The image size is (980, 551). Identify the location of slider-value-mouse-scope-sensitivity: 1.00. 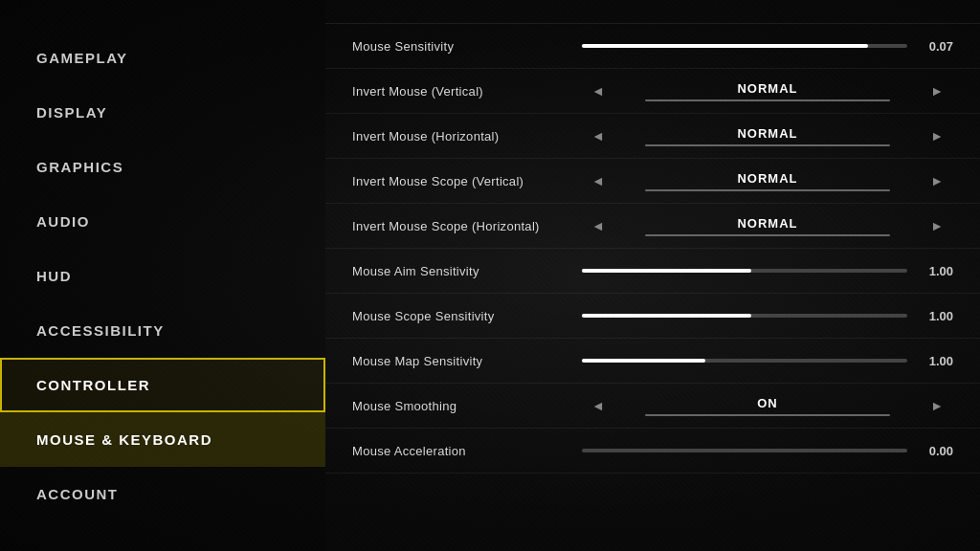
(935, 316).